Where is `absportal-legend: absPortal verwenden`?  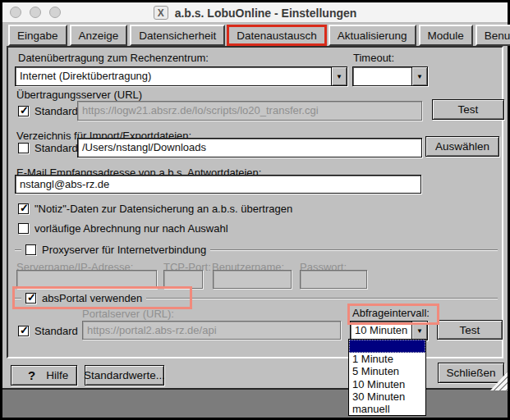
absportal-legend: absPortal verwenden is located at coordinates (84, 299).